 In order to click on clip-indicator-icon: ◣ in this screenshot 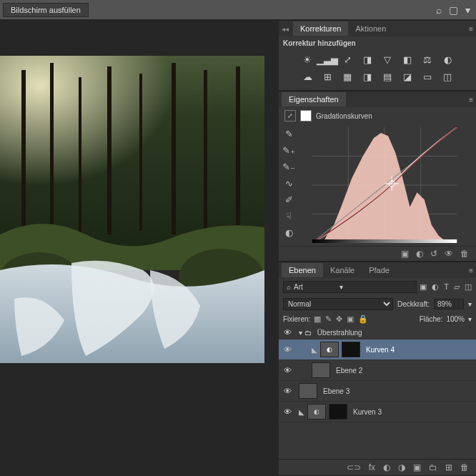, I will do `click(314, 350)`.